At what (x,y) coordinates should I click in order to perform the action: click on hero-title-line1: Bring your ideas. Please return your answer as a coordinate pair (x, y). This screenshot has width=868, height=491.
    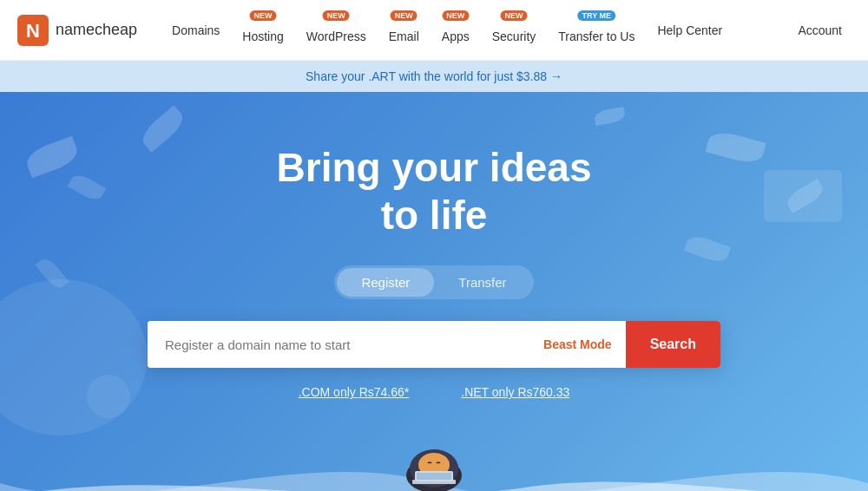
    Looking at the image, I should click on (434, 167).